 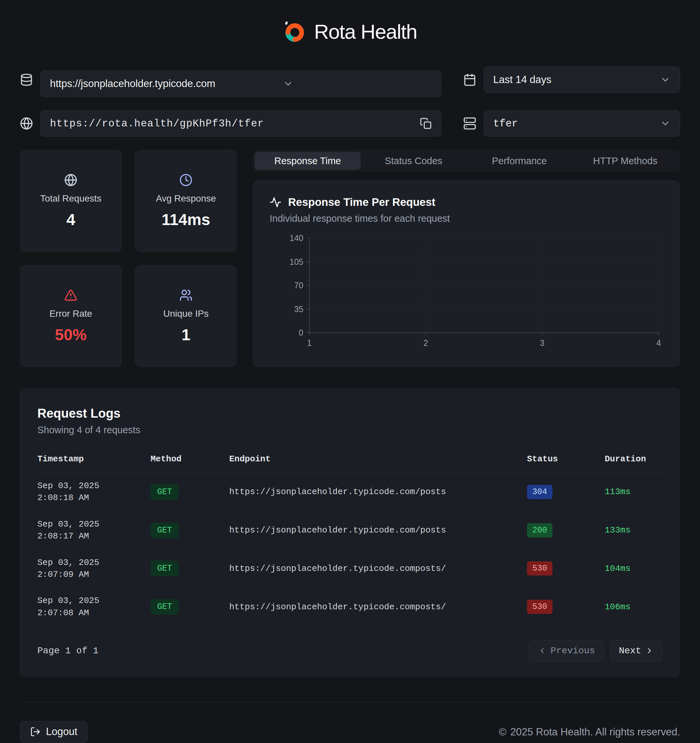 What do you see at coordinates (566, 459) in the screenshot?
I see `col-header-status: Status` at bounding box center [566, 459].